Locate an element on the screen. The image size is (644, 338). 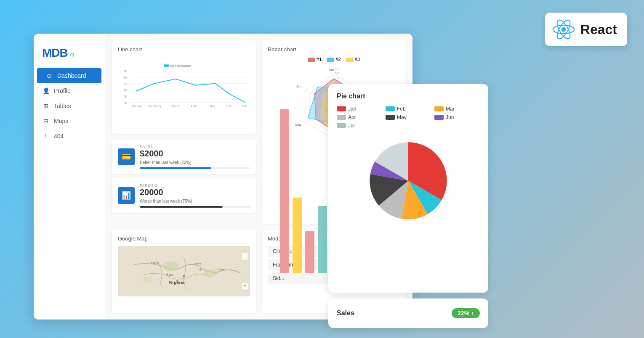
svg-text: 120 is located at coordinates (338, 77).